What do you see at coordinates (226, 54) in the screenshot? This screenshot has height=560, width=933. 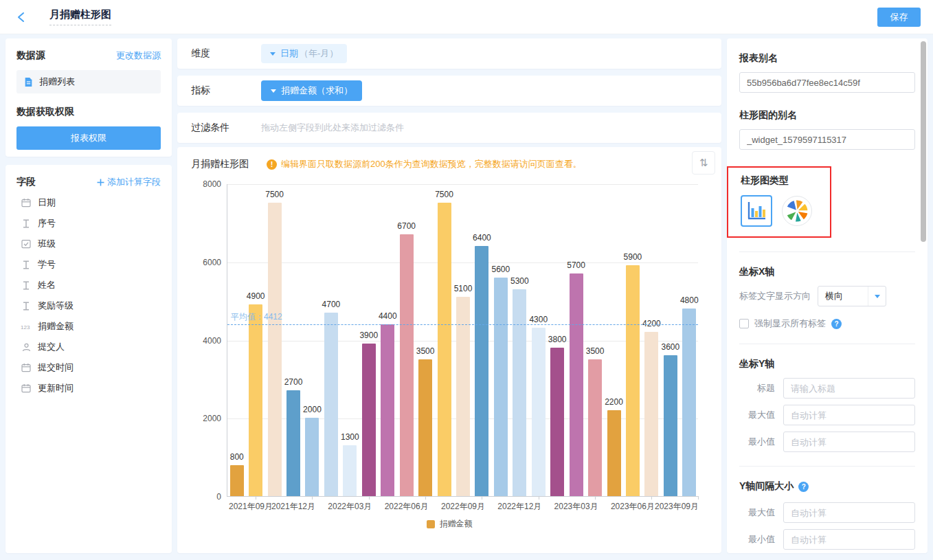 I see `dimension-label: 维度` at bounding box center [226, 54].